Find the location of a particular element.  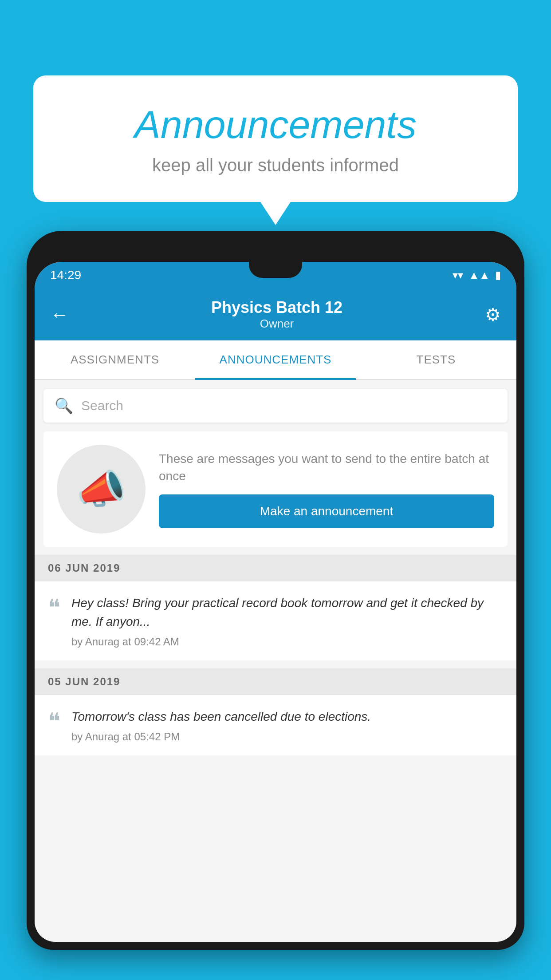

battery-icon: ▮ is located at coordinates (498, 275).